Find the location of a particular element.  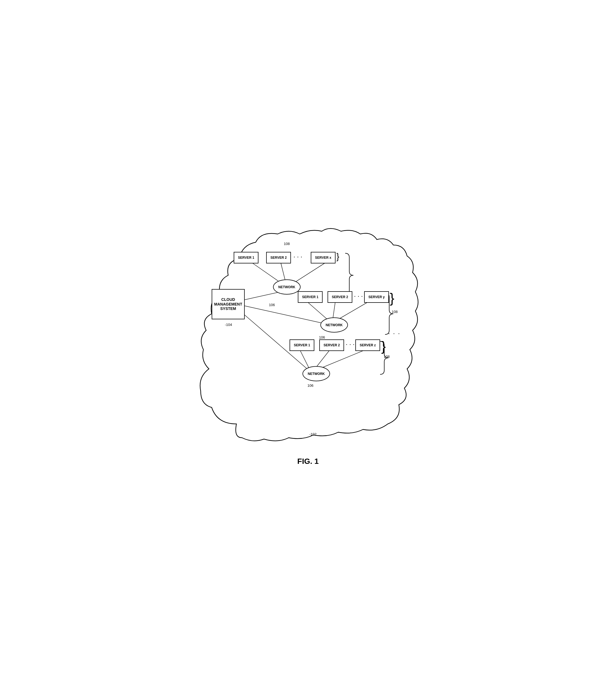

server2-mid-label: SERVER 2 is located at coordinates (340, 297).